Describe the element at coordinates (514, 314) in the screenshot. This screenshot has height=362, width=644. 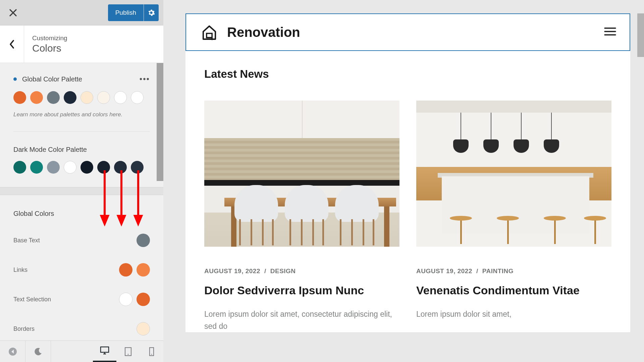
I see `post-excerpt: Lorem ipsum dolor sit amet,` at that location.